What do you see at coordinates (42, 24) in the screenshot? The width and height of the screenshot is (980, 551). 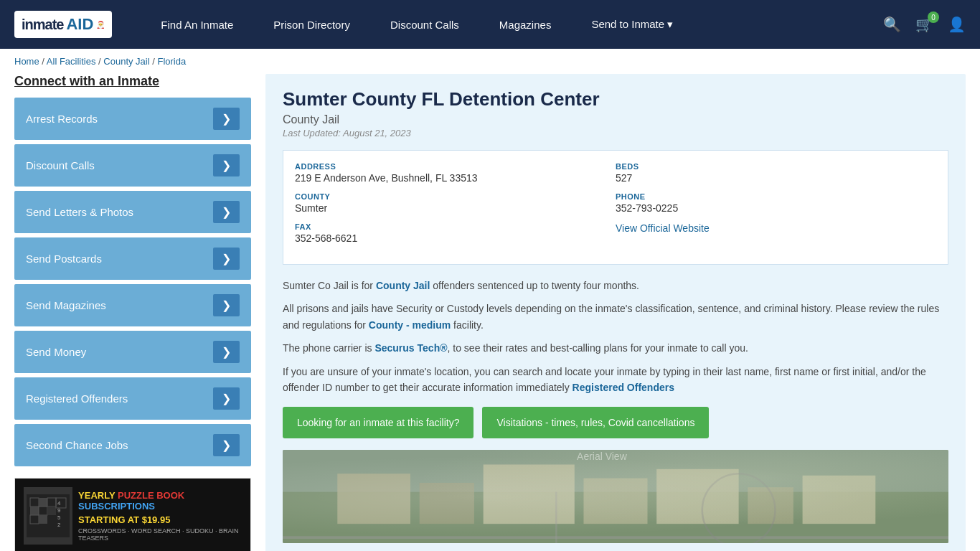 I see `logo-text: inmate` at bounding box center [42, 24].